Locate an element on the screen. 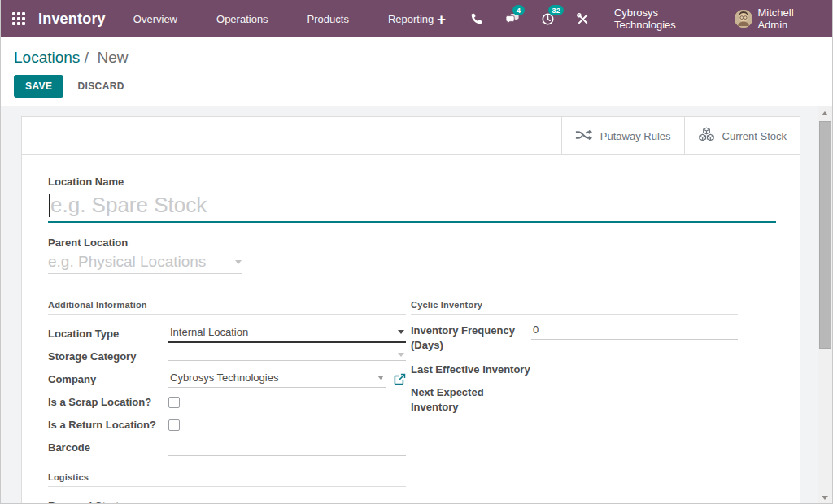 The width and height of the screenshot is (833, 504). top-navbar: Inventory Overview Operations Products R… is located at coordinates (416, 19).